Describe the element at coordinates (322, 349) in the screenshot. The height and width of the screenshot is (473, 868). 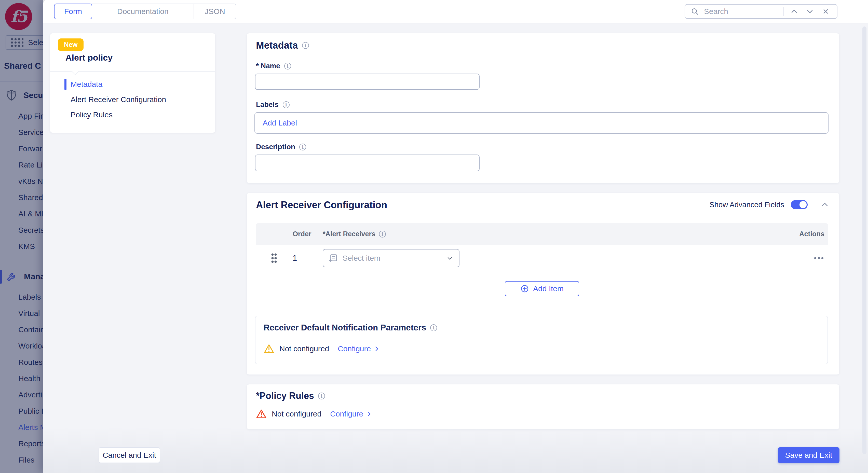
I see `receiver-defaults-status-row: Not configured Configure` at that location.